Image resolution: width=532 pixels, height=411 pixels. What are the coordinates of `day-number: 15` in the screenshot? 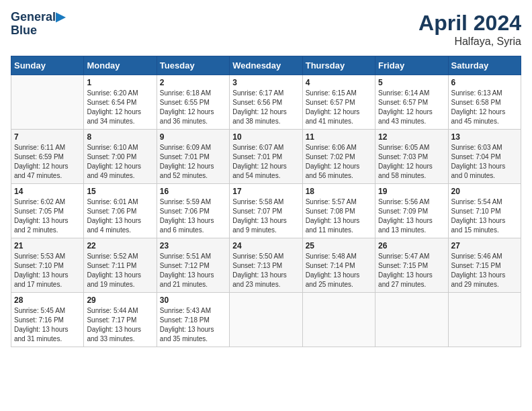 It's located at (120, 191).